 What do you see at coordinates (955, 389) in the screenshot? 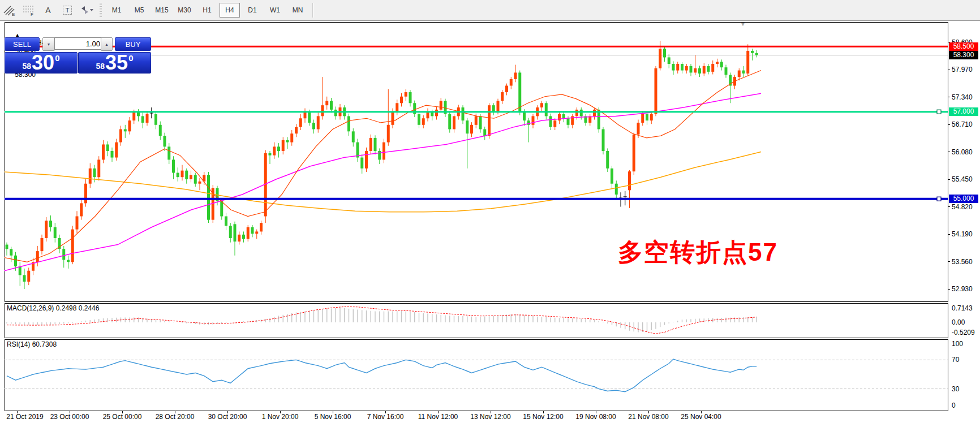
I see `rsi-axis-label: 30` at bounding box center [955, 389].